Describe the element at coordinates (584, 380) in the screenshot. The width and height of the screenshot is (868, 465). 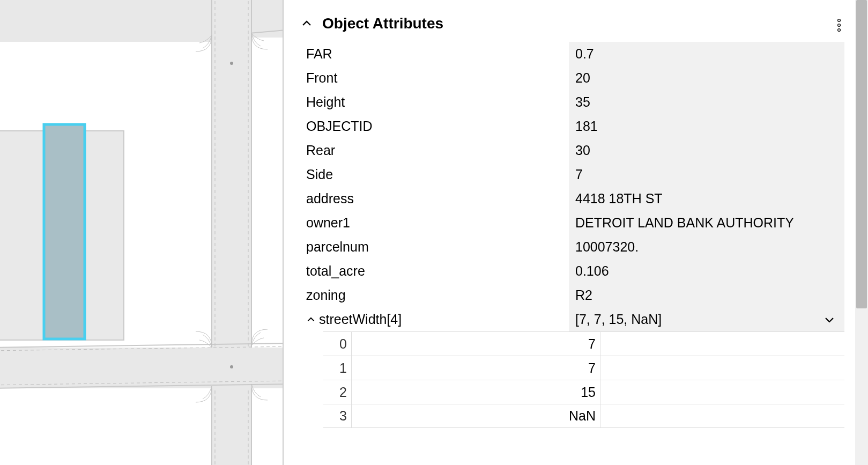
I see `array-items: 0 7 1 7 2 15 3` at that location.